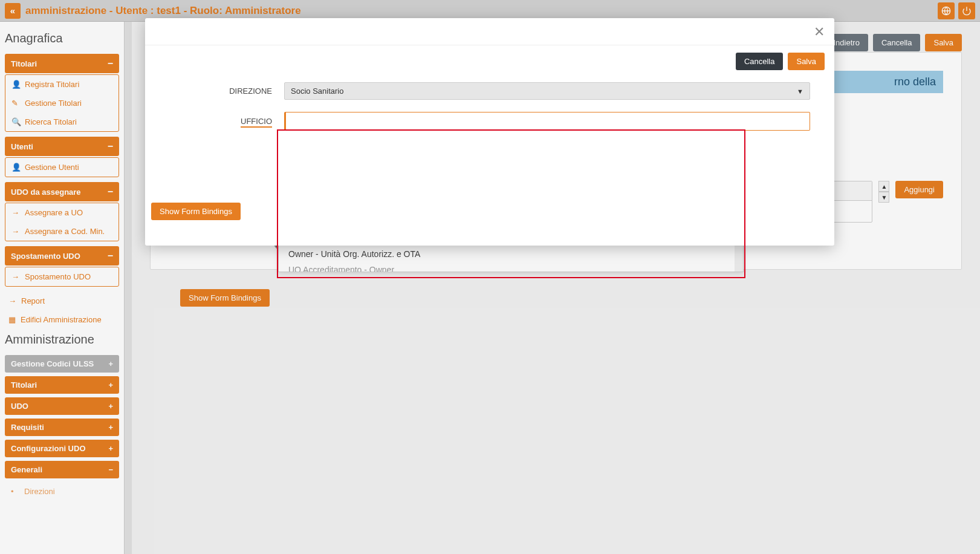 The width and height of the screenshot is (980, 554). Describe the element at coordinates (317, 91) in the screenshot. I see `select-value: Socio Sanitario` at that location.